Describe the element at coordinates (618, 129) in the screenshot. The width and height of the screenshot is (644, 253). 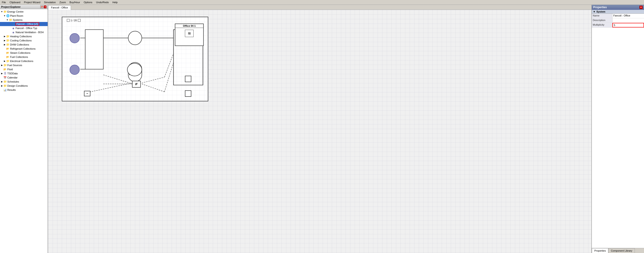
I see `properties-content: ▼ System Name Fancoil - Office Descripti…` at that location.